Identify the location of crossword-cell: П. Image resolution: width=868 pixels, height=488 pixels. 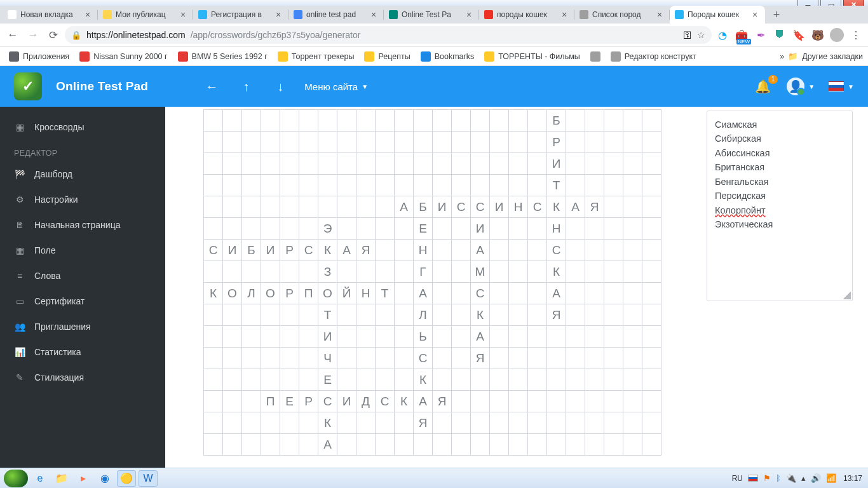
(271, 402).